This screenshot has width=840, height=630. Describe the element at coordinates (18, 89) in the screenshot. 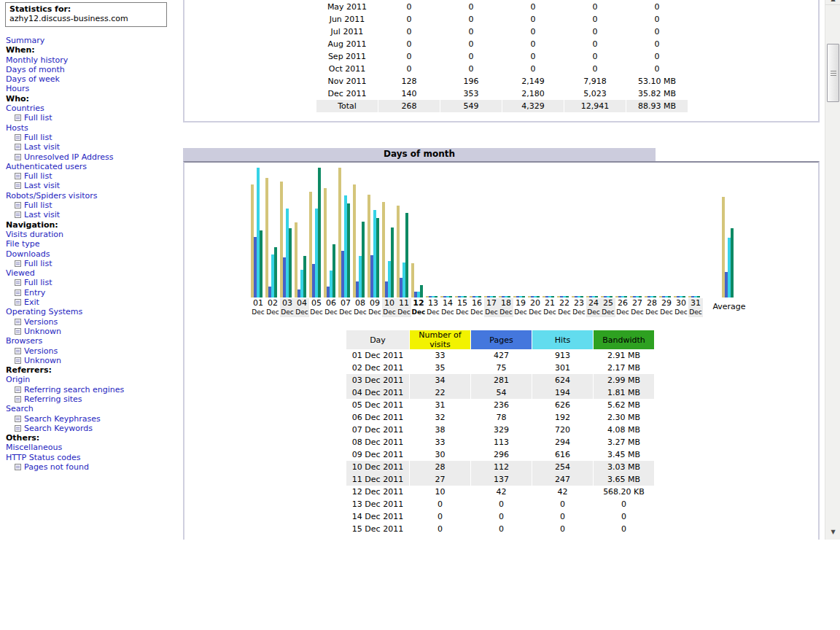

I see `sidebar-item-hours: Hours` at that location.